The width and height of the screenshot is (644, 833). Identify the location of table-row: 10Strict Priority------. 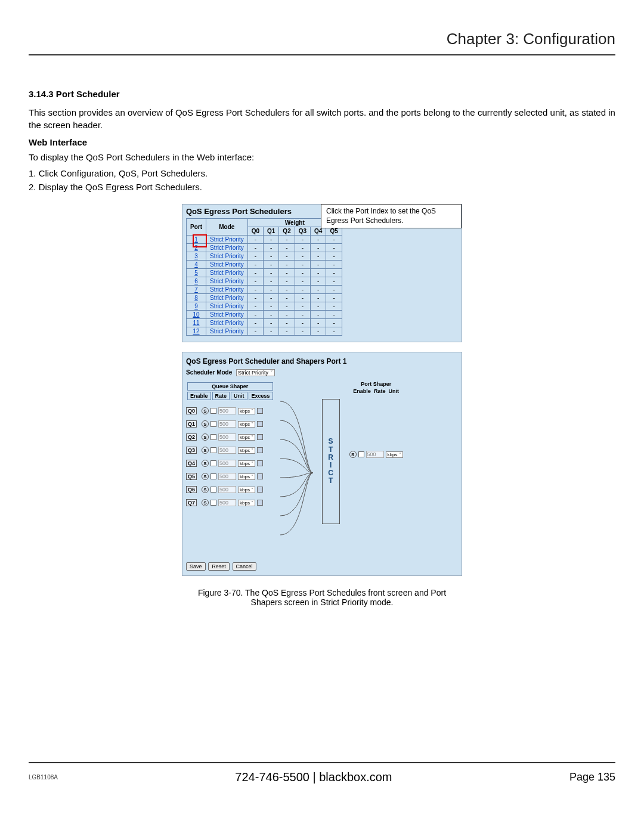
(265, 315).